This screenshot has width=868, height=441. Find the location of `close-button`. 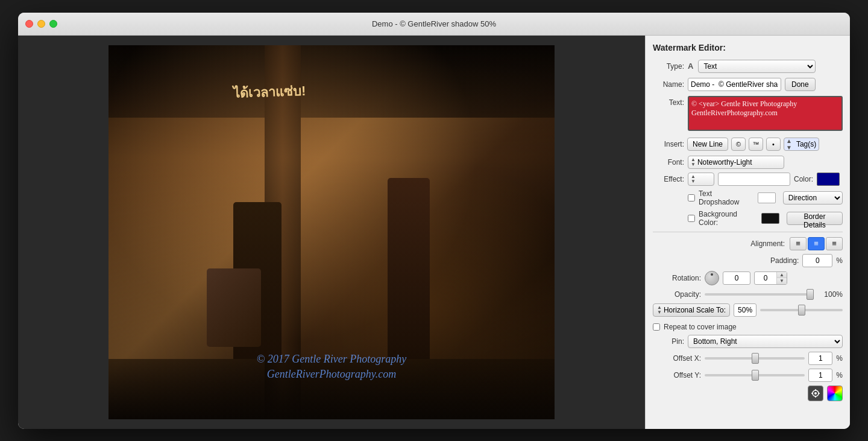

close-button is located at coordinates (29, 24).